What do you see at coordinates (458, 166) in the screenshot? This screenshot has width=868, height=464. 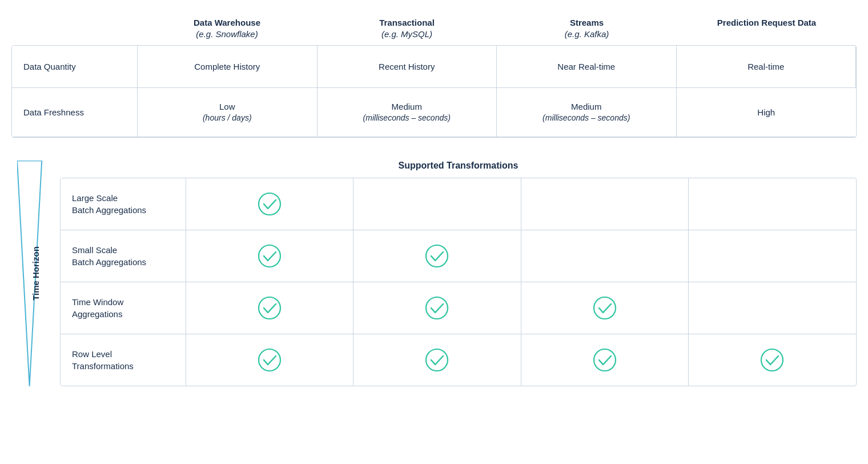 I see `bottom-section-title: Supported Transformations` at bounding box center [458, 166].